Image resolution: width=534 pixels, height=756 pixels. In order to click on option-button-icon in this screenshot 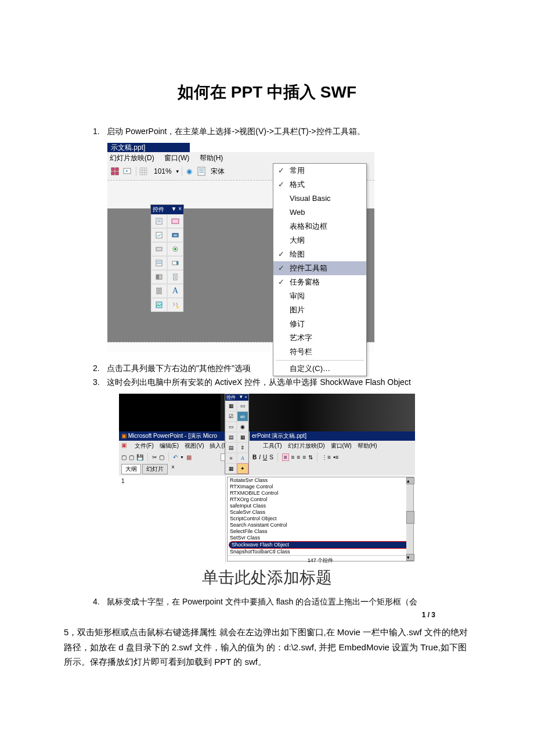, I will do `click(175, 249)`.